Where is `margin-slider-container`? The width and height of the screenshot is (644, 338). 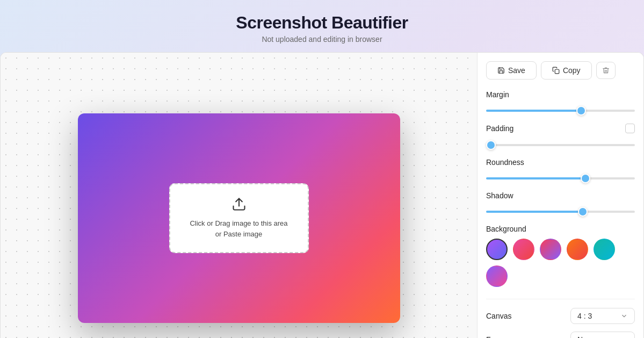 margin-slider-container is located at coordinates (561, 109).